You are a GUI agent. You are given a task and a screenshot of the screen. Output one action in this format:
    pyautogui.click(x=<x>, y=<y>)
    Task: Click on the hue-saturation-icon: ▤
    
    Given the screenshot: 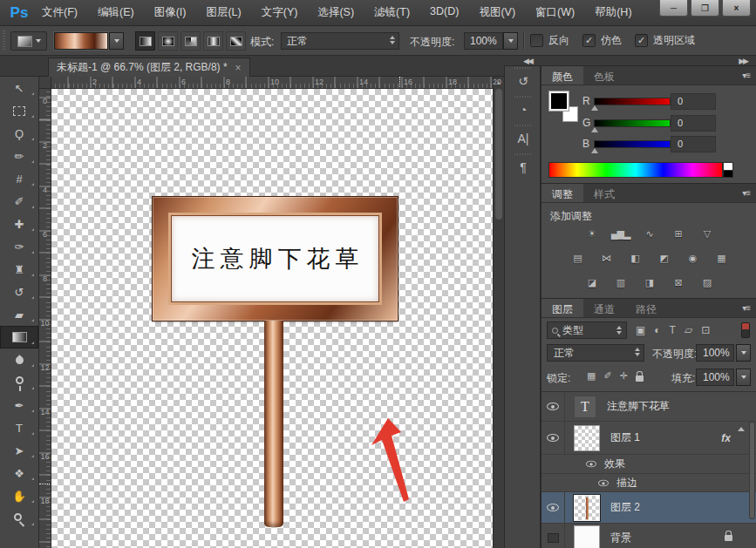 What is the action you would take?
    pyautogui.click(x=577, y=258)
    